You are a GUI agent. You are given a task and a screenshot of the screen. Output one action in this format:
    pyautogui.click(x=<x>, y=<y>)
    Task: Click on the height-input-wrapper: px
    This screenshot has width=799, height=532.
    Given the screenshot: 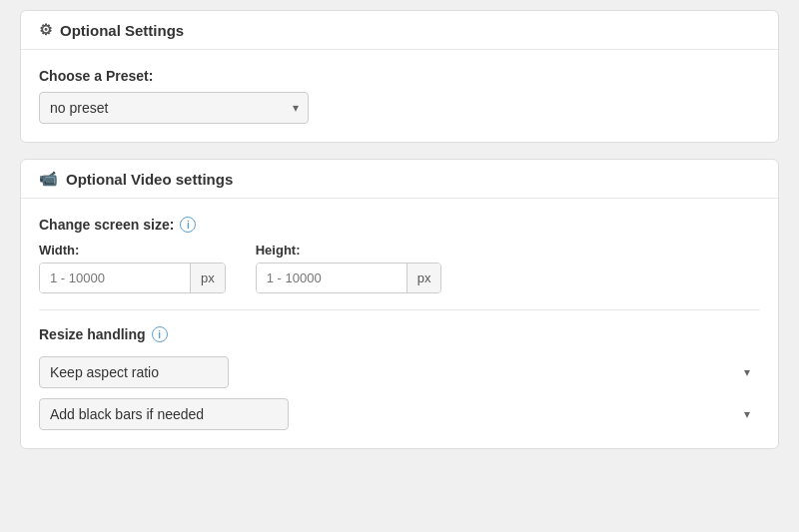 What is the action you would take?
    pyautogui.click(x=350, y=277)
    